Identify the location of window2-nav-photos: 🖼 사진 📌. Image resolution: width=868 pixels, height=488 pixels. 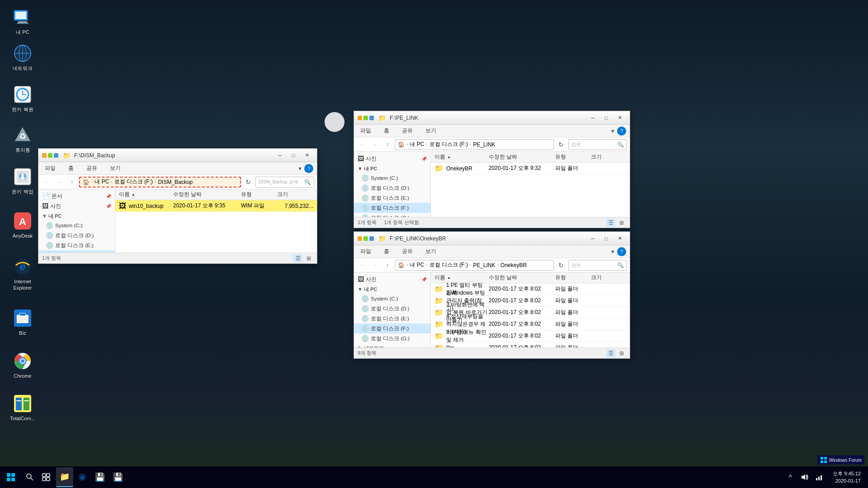
(392, 159).